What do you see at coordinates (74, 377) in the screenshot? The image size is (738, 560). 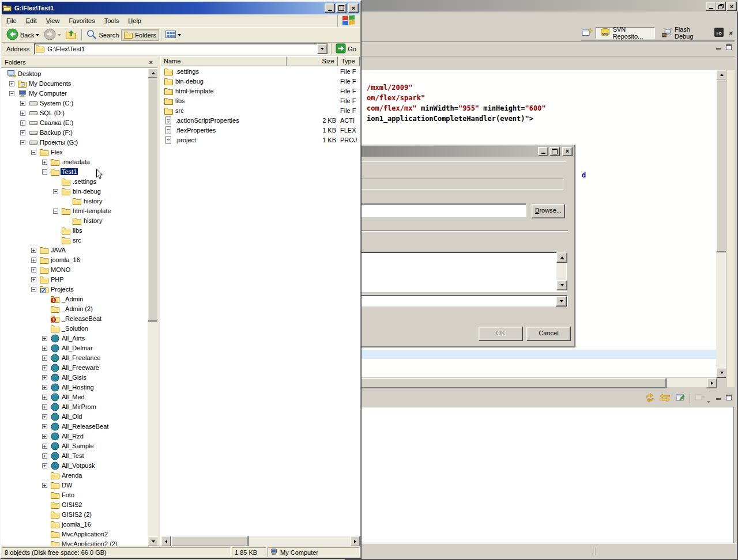 I see `tree-item-label: All_Gisis` at bounding box center [74, 377].